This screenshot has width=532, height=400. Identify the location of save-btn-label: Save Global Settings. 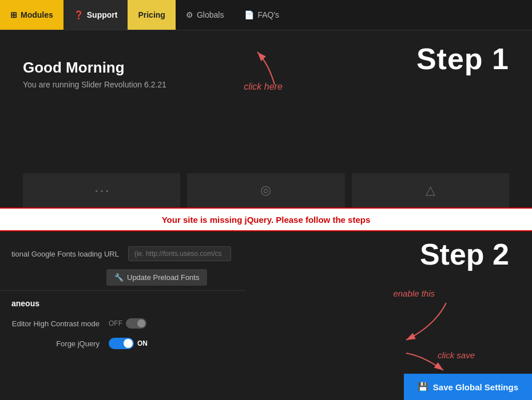
(476, 387).